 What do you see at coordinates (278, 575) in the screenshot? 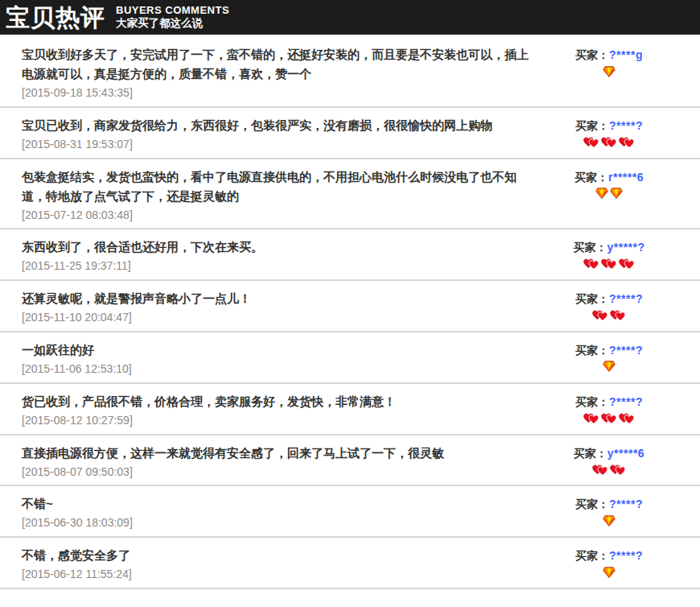
I see `review-timestamp: [2015-06-12 11:55:24]` at bounding box center [278, 575].